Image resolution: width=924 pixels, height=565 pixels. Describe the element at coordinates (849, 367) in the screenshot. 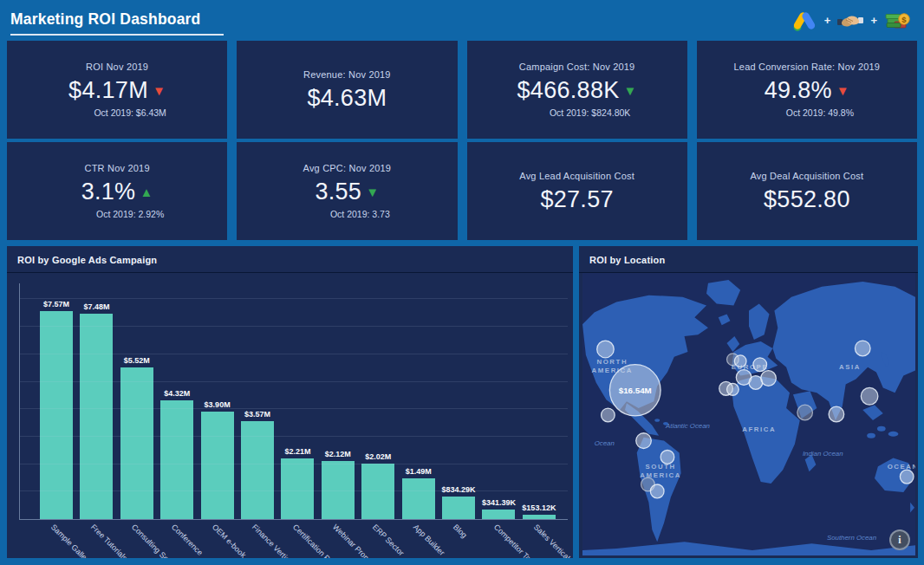

I see `continent-label: ASIA` at that location.